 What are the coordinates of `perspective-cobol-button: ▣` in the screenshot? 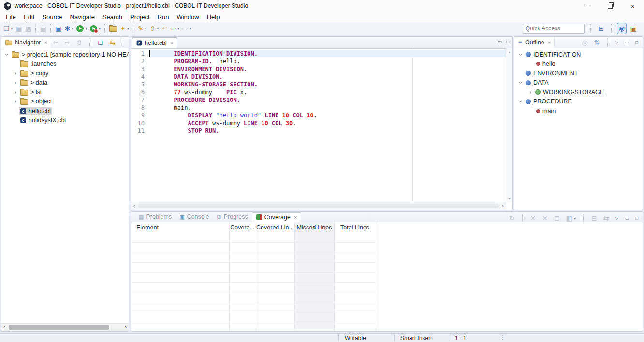 It's located at (633, 28).